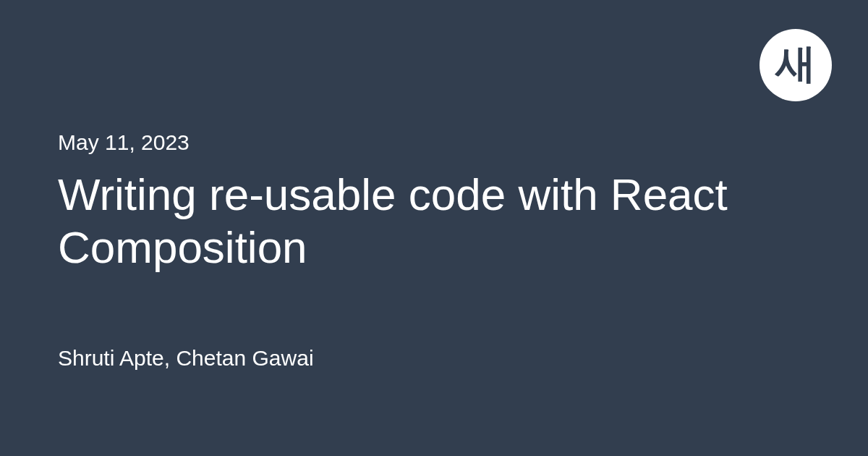 This screenshot has height=456, width=868. What do you see at coordinates (434, 358) in the screenshot?
I see `post-authors: Shruti Apte, Chetan Gawai` at bounding box center [434, 358].